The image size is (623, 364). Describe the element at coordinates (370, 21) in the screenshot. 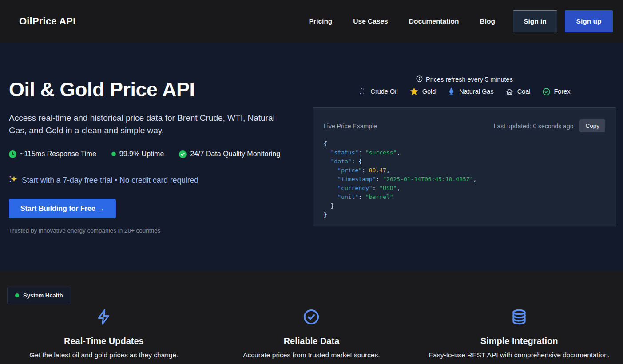

I see `nav-use-cases: Use Cases` at that location.